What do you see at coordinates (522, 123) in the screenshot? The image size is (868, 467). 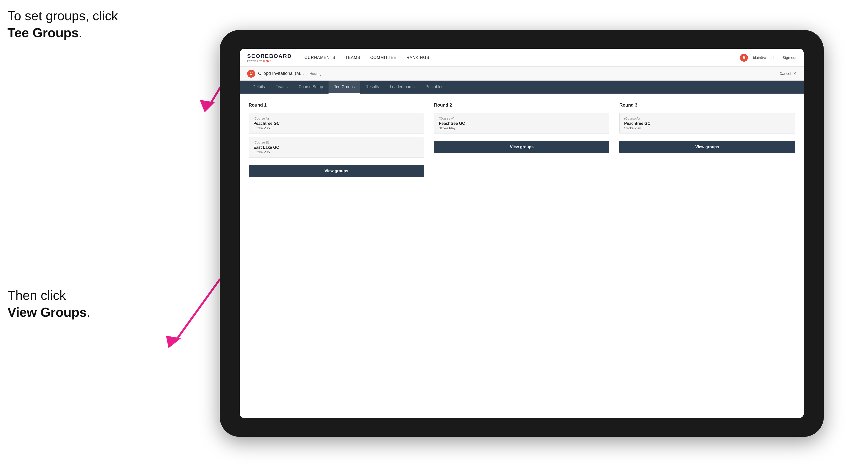 I see `round-2-course-a-card: (Course A) Peachtree GC Stroke Play` at bounding box center [522, 123].